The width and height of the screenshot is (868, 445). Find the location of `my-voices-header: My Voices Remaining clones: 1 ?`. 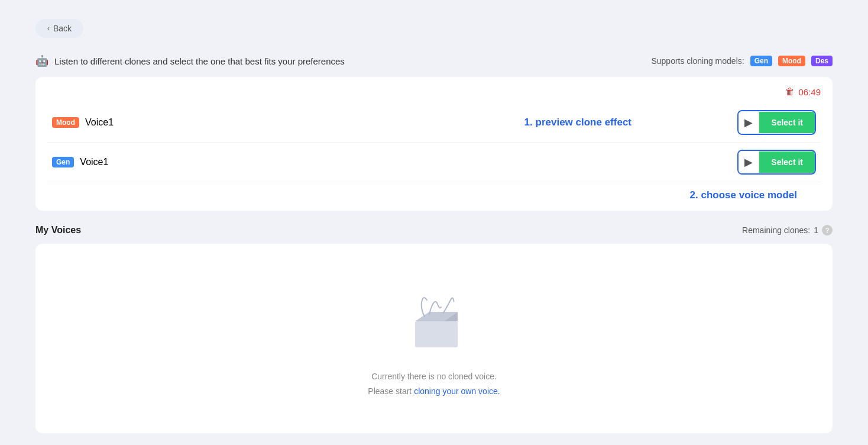

my-voices-header: My Voices Remaining clones: 1 ? is located at coordinates (434, 230).